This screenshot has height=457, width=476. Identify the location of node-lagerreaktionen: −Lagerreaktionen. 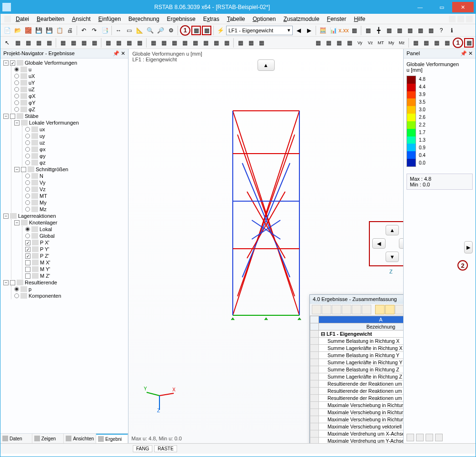
(65, 216).